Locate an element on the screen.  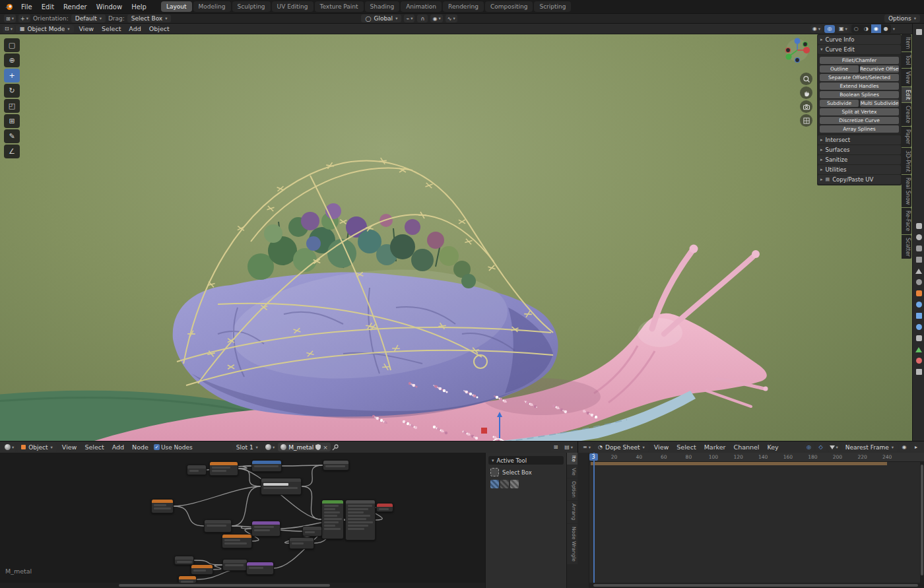
overlay-dropdown-icon: ▣▾ is located at coordinates (843, 29).